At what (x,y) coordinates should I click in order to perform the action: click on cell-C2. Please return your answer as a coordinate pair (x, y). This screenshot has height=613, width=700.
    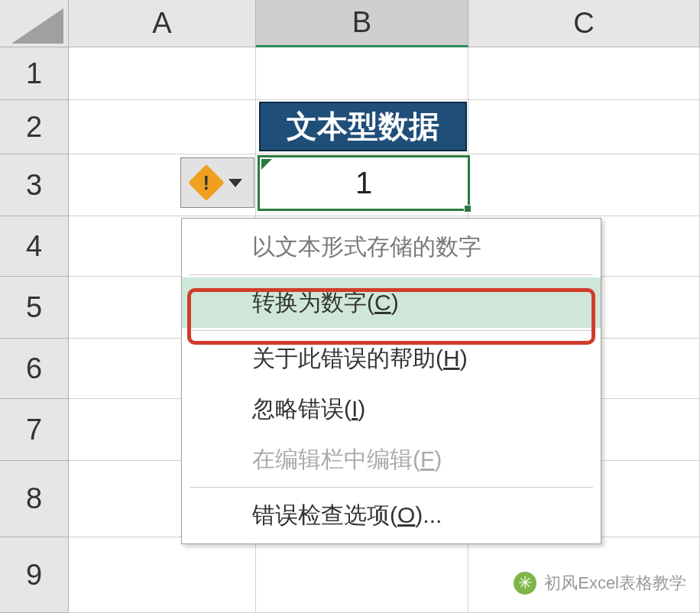
    Looking at the image, I should click on (584, 127).